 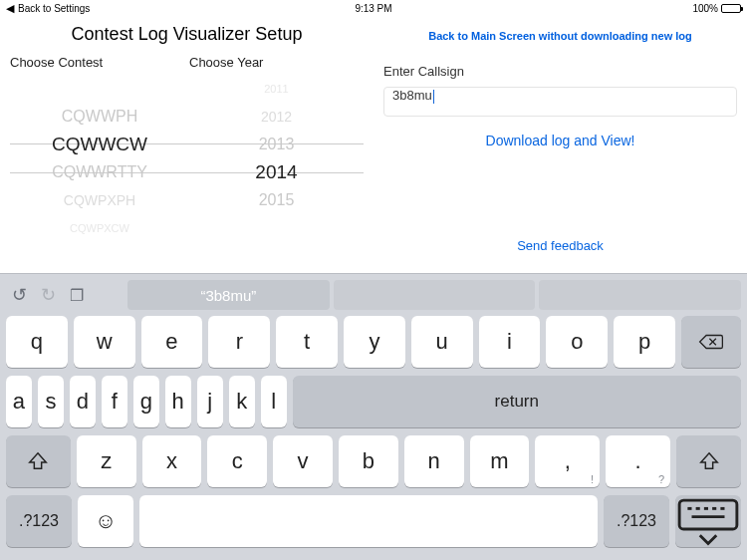 I want to click on space-key, so click(x=369, y=521).